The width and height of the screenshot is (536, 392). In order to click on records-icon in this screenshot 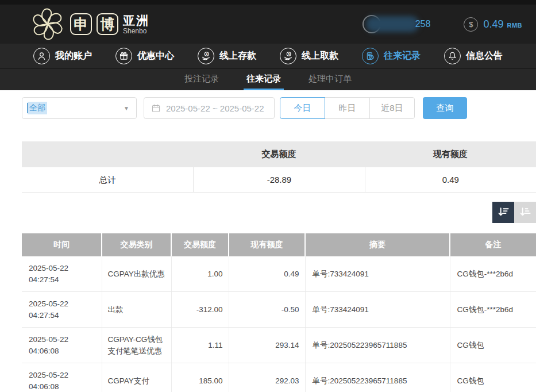, I will do `click(370, 56)`.